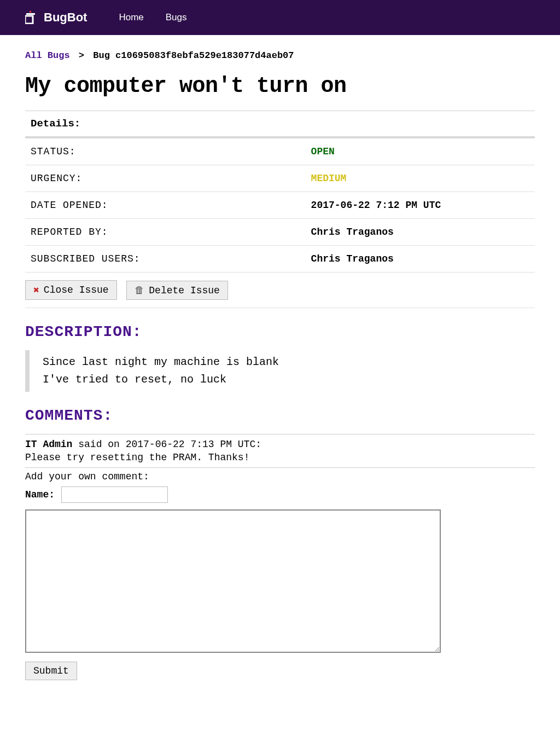 The image size is (560, 736). I want to click on urgency-value: MEDIUM, so click(329, 178).